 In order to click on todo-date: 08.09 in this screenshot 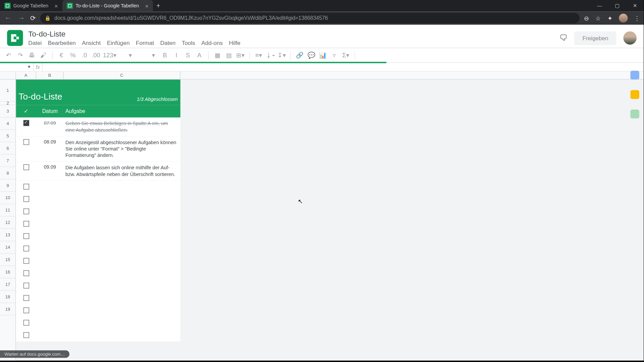, I will do `click(50, 141)`.